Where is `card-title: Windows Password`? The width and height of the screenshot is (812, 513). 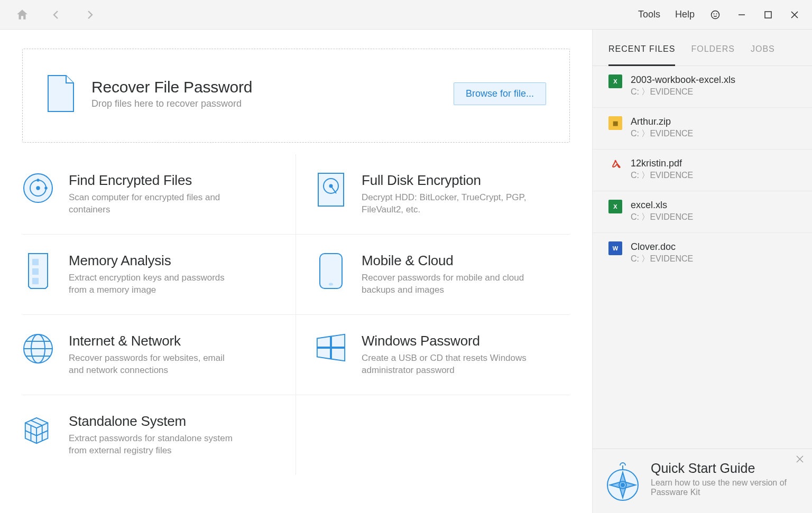
card-title: Windows Password is located at coordinates (446, 341).